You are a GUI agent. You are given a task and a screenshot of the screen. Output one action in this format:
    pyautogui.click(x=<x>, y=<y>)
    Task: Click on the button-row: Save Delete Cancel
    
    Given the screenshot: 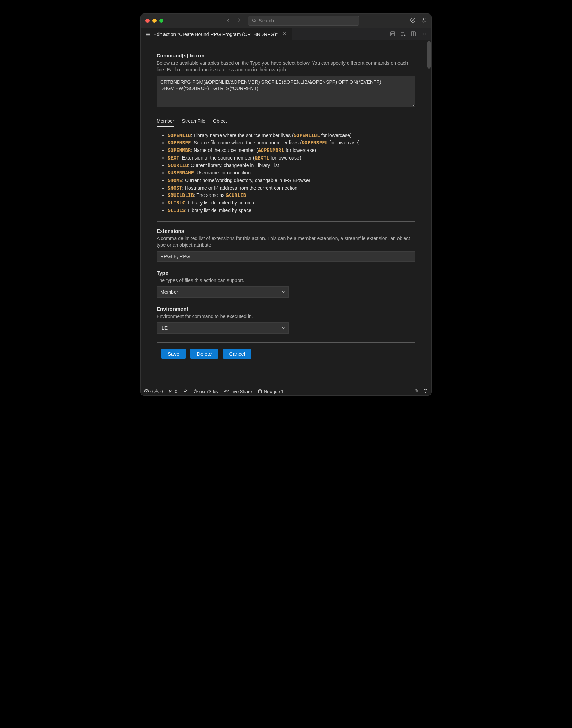 What is the action you would take?
    pyautogui.click(x=288, y=354)
    